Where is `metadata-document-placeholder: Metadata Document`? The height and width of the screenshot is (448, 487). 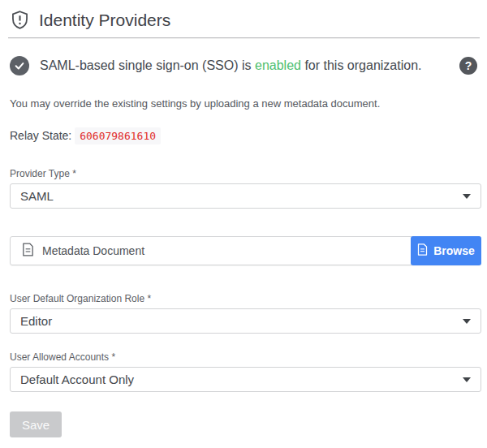 metadata-document-placeholder: Metadata Document is located at coordinates (93, 251).